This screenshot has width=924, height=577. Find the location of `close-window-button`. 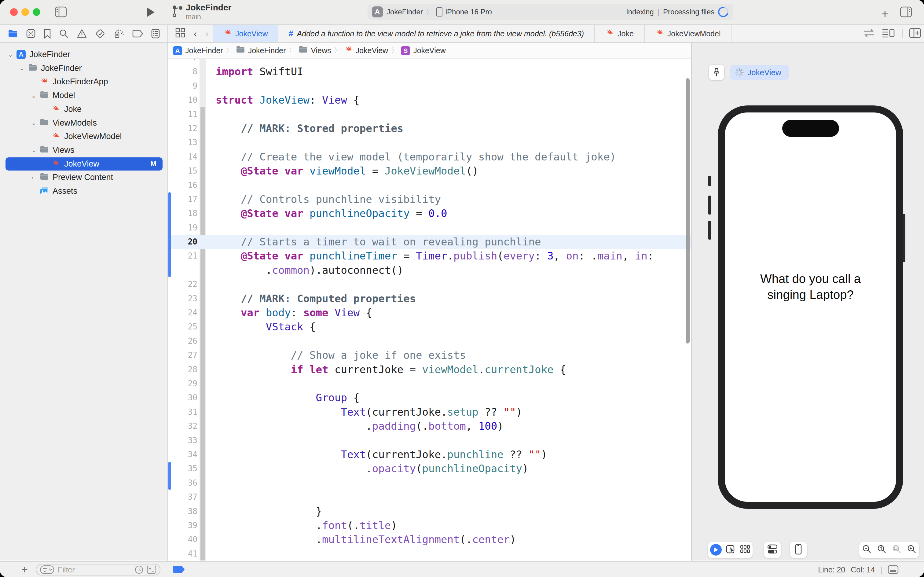

close-window-button is located at coordinates (14, 12).